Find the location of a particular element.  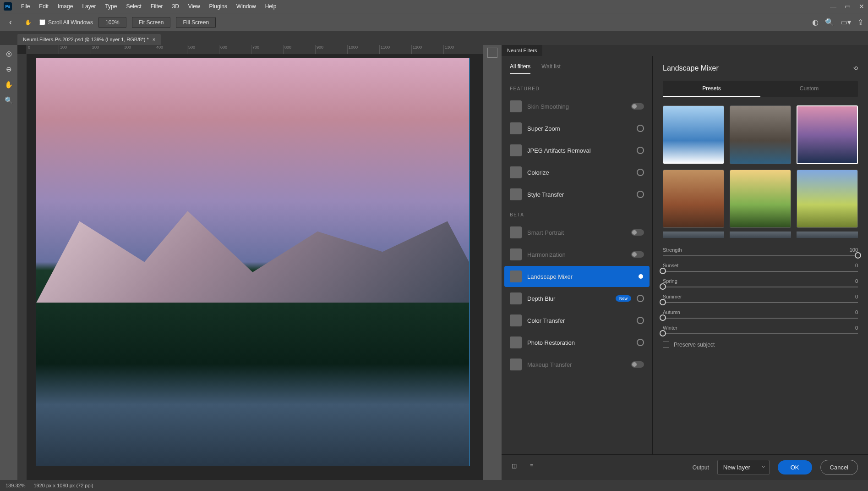

slider-label: Strength is located at coordinates (672, 250).